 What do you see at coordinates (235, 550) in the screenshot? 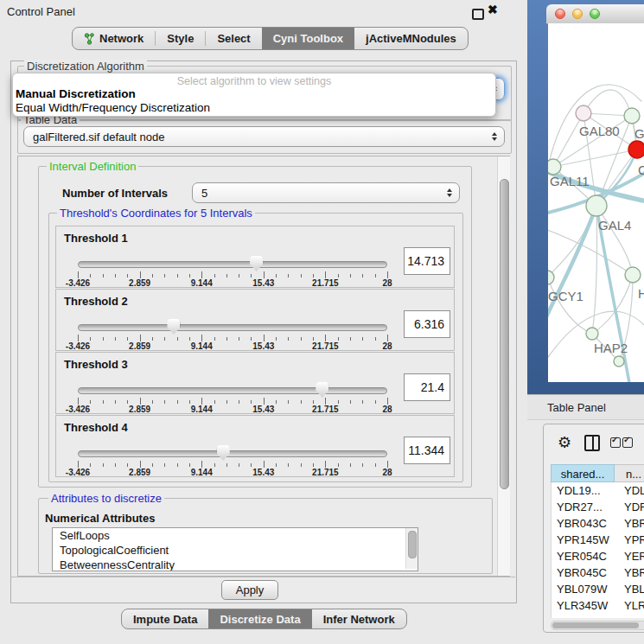
I see `attribute-list-item: TopologicalCoefficient` at bounding box center [235, 550].